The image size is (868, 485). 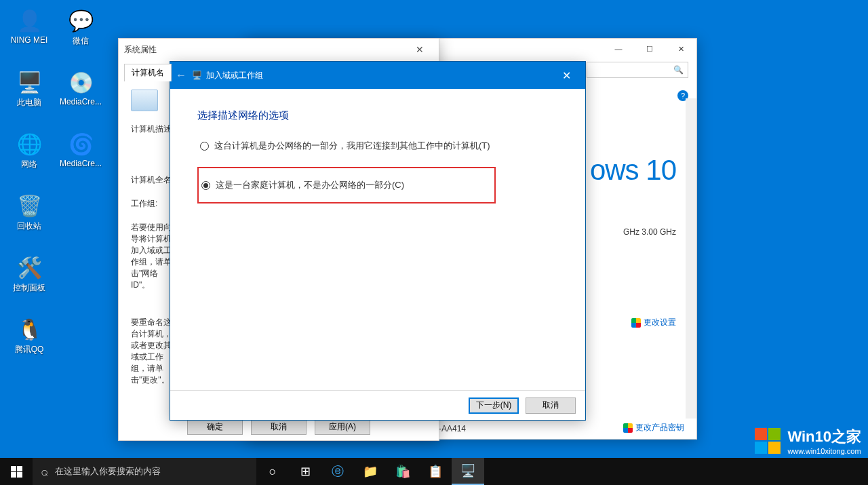 I want to click on radio-label: 这是一台家庭计算机，不是办公网络的一部分(C), so click(x=310, y=185).